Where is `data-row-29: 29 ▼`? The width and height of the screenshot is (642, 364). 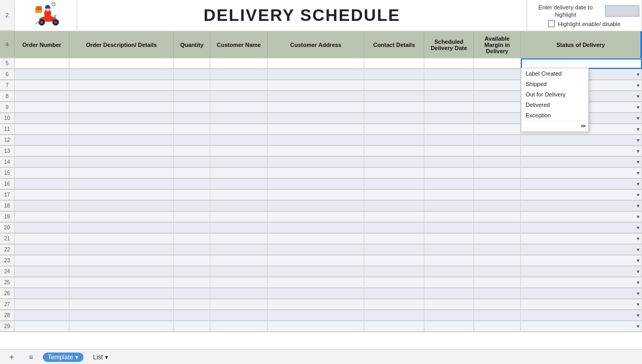 data-row-29: 29 ▼ is located at coordinates (321, 326).